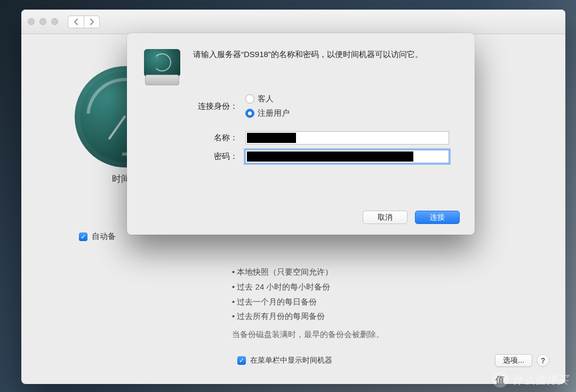  What do you see at coordinates (411, 218) in the screenshot?
I see `dialog-buttons: 取消 连接` at bounding box center [411, 218].